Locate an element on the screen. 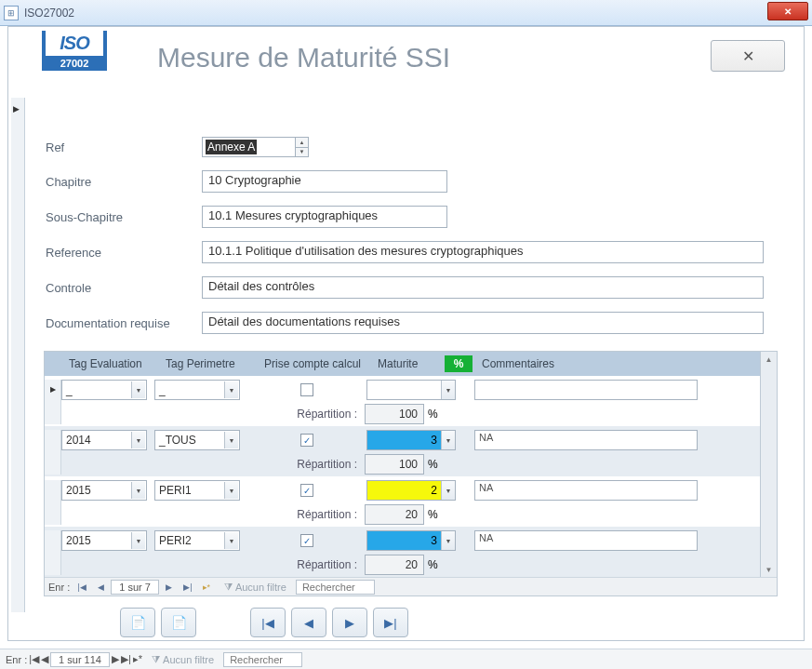 The image size is (812, 669). tag-evaluation-combo: _▼ is located at coordinates (104, 390).